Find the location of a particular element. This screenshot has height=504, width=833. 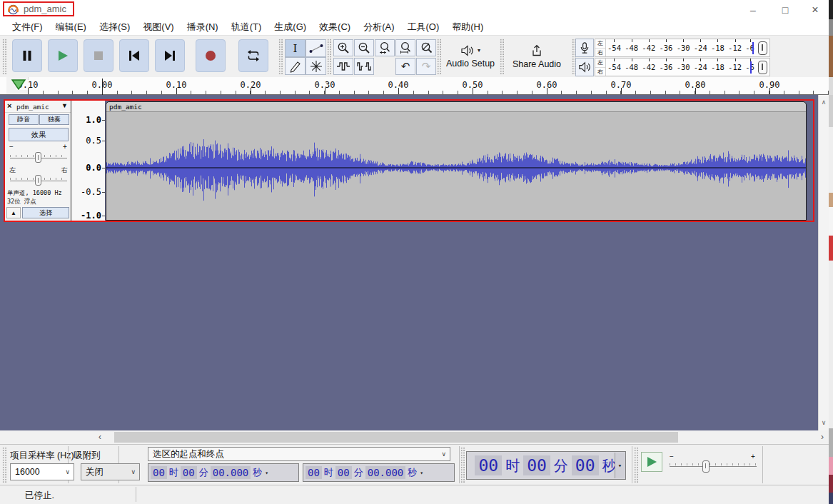

menu-item: 效果(C) is located at coordinates (335, 27).